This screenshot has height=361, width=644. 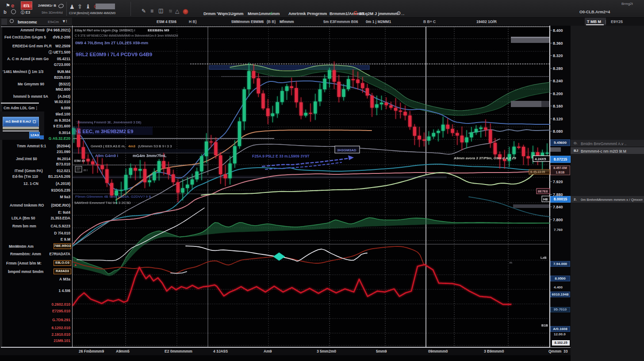 What do you see at coordinates (540, 159) in the screenshot?
I see `svg-text: 4.24X5` at bounding box center [540, 159].